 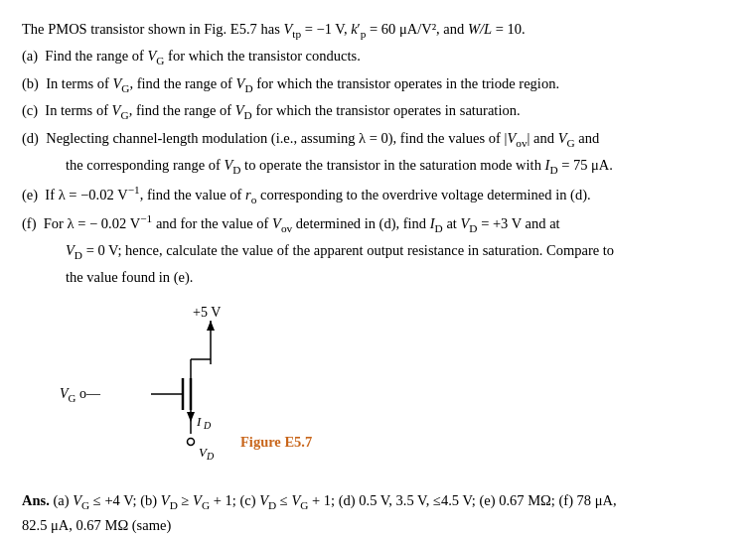 What do you see at coordinates (378, 252) in the screenshot?
I see `part-f-2: VD = 0 V; hence, calculate the value of …` at bounding box center [378, 252].